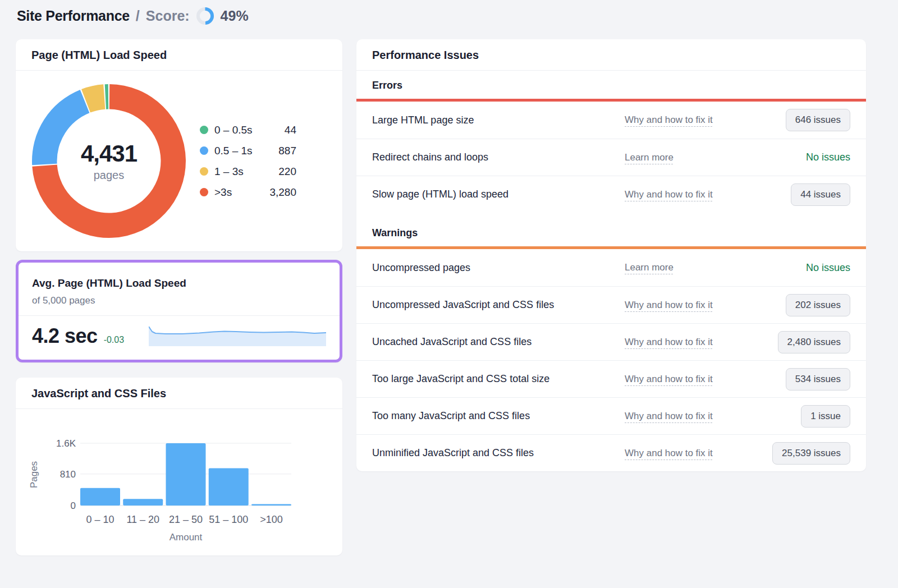 This screenshot has width=898, height=588. I want to click on card-title: JavaScript and CSS Files, so click(99, 393).